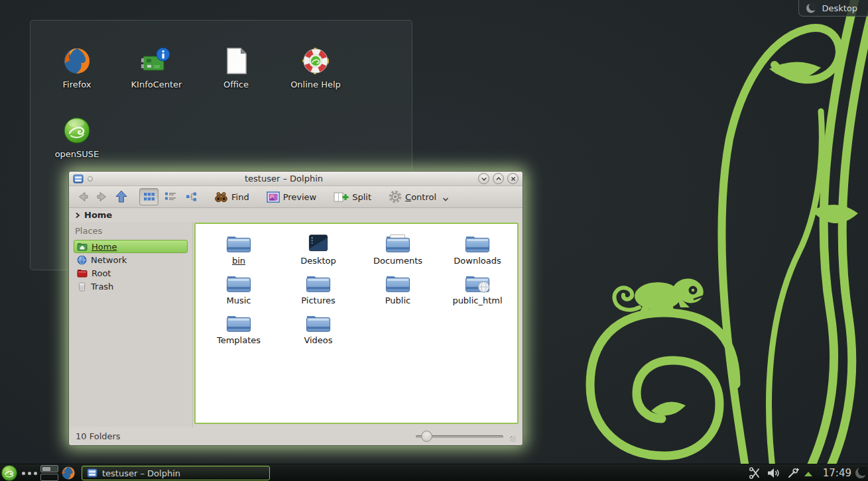 The height and width of the screenshot is (481, 868). Describe the element at coordinates (773, 474) in the screenshot. I see `volume-icon` at that location.